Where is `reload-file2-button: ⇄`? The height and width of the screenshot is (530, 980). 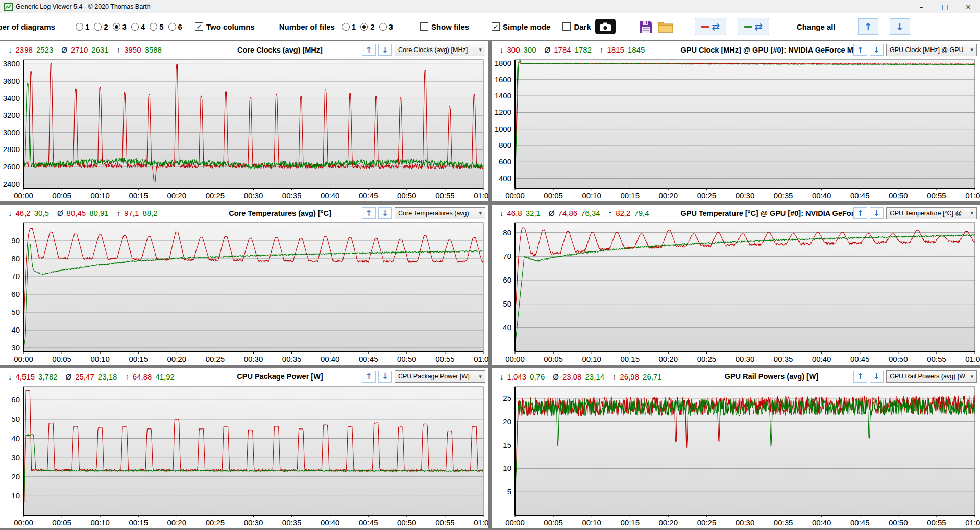 reload-file2-button: ⇄ is located at coordinates (753, 27).